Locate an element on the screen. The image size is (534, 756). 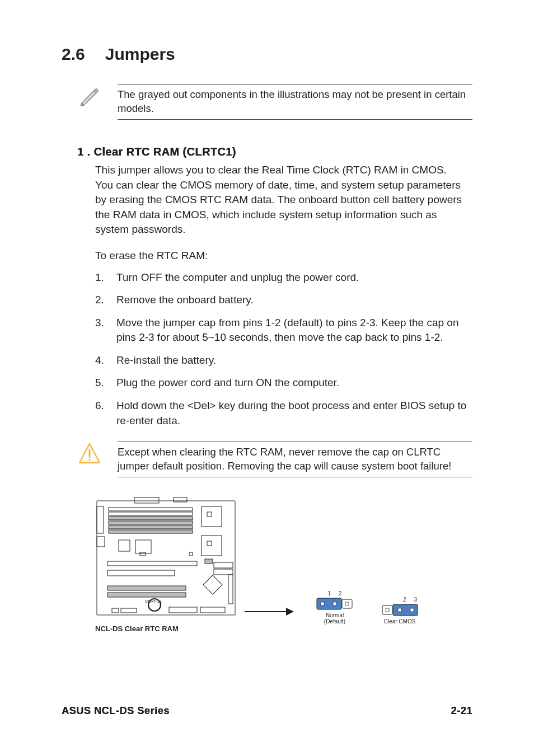
caution-text: Except when clearing the RTC RAM, never … is located at coordinates (295, 459).